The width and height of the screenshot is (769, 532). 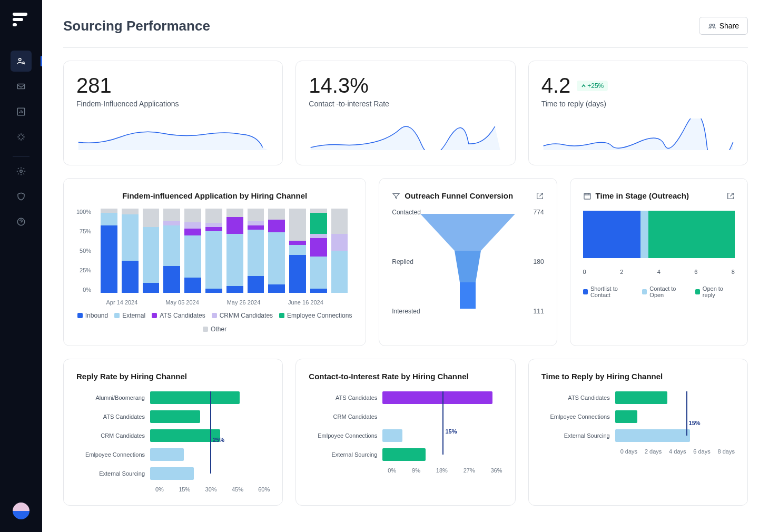 What do you see at coordinates (21, 156) in the screenshot?
I see `sidebar-divider` at bounding box center [21, 156].